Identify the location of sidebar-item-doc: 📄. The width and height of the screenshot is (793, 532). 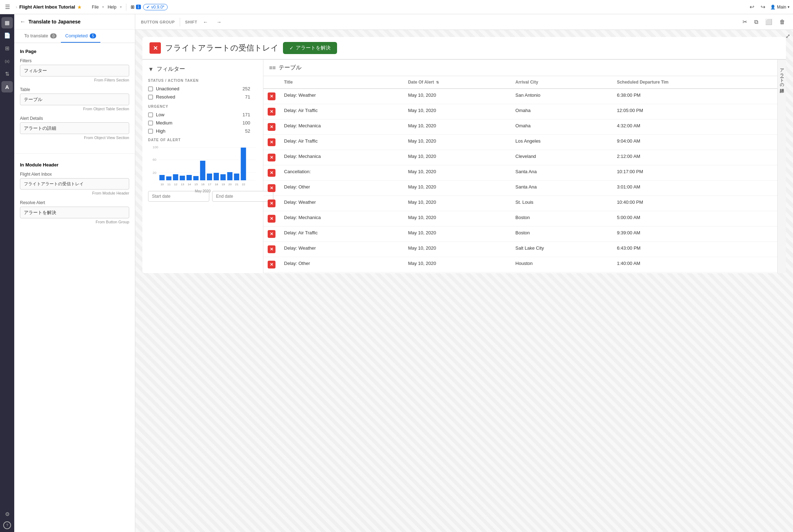
(7, 36).